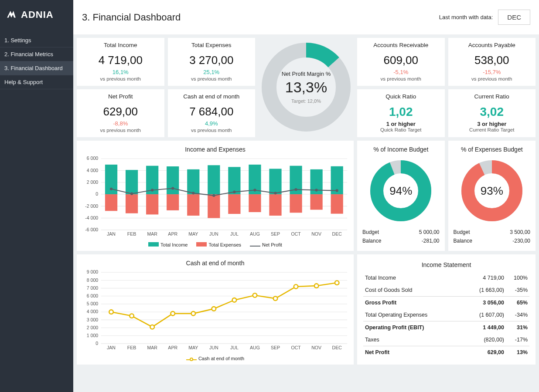 This screenshot has width=539, height=392. Describe the element at coordinates (492, 149) in the screenshot. I see `card-title: % of Expenses Budget` at that location.